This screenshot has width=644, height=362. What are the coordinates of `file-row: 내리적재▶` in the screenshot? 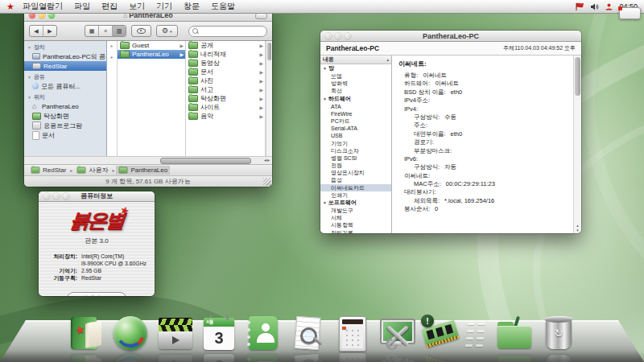 It's located at (225, 55).